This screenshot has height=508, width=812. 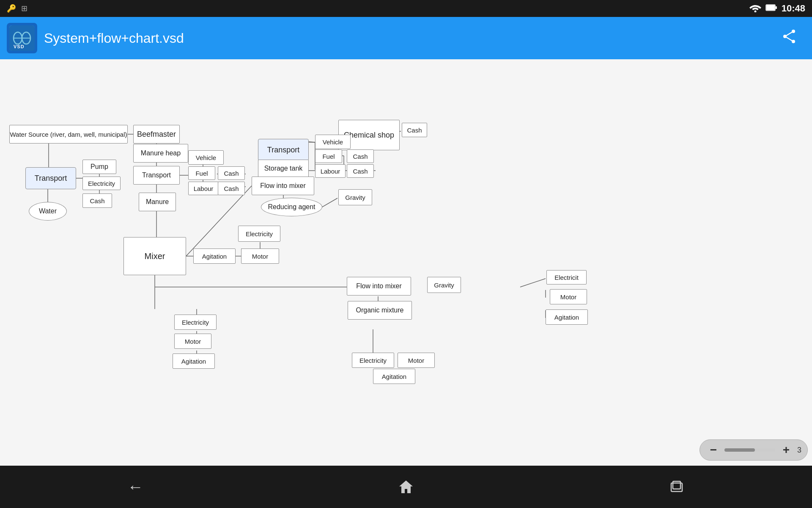 I want to click on nav-bar: ←, so click(x=406, y=487).